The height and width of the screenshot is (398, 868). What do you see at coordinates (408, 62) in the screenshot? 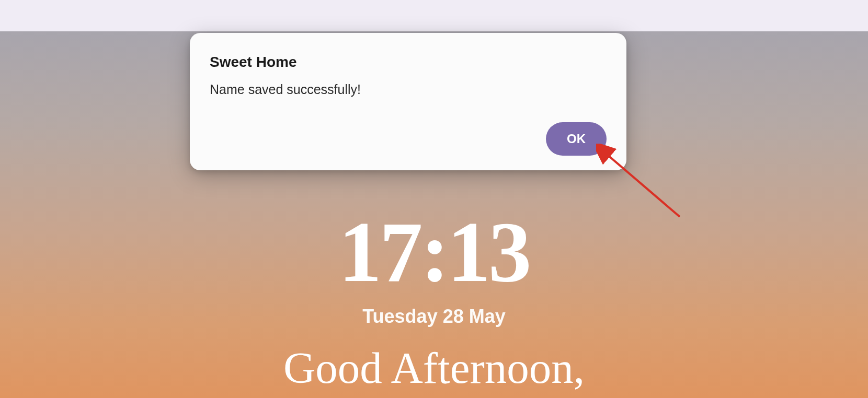
I see `dialog-title: Sweet Home` at bounding box center [408, 62].